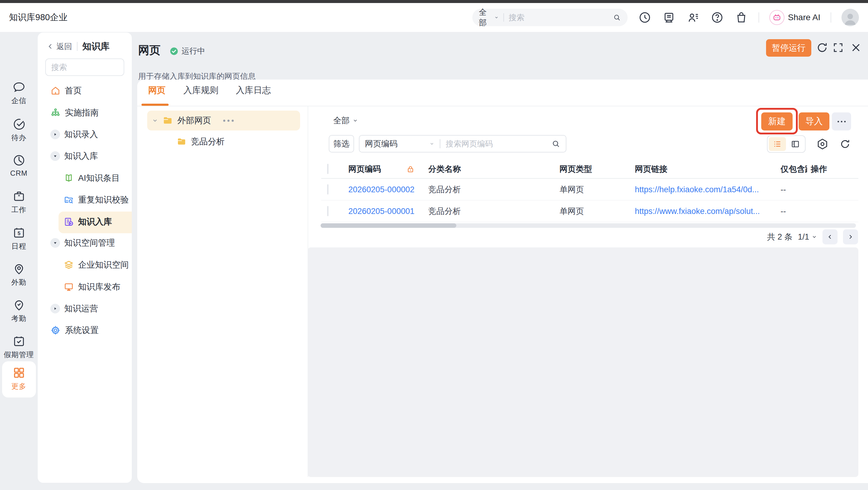  What do you see at coordinates (365, 169) in the screenshot?
I see `column-header-code: 网页编码` at bounding box center [365, 169].